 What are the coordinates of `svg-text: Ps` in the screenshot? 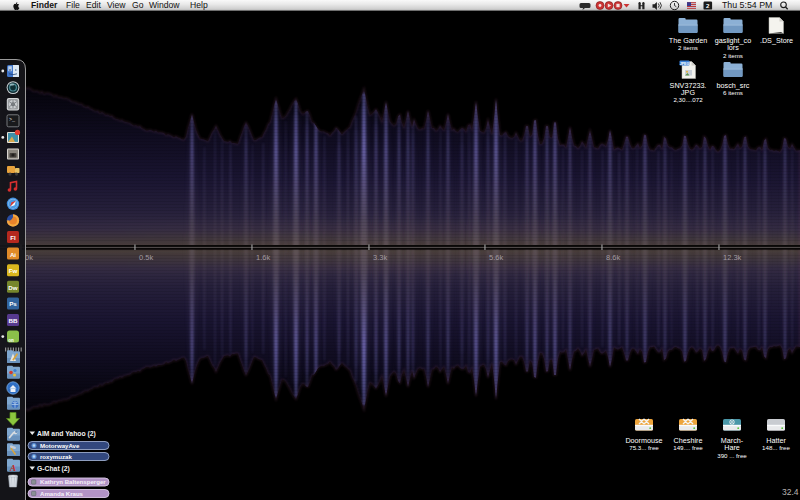 It's located at (13, 304).